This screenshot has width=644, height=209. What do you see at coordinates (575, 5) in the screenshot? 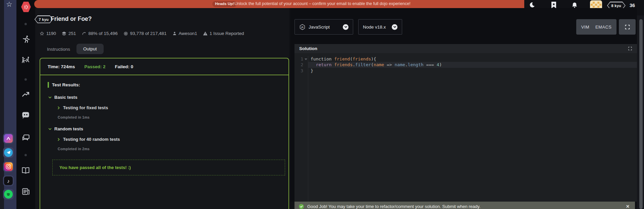
I see `notifications-bell-icon` at bounding box center [575, 5].